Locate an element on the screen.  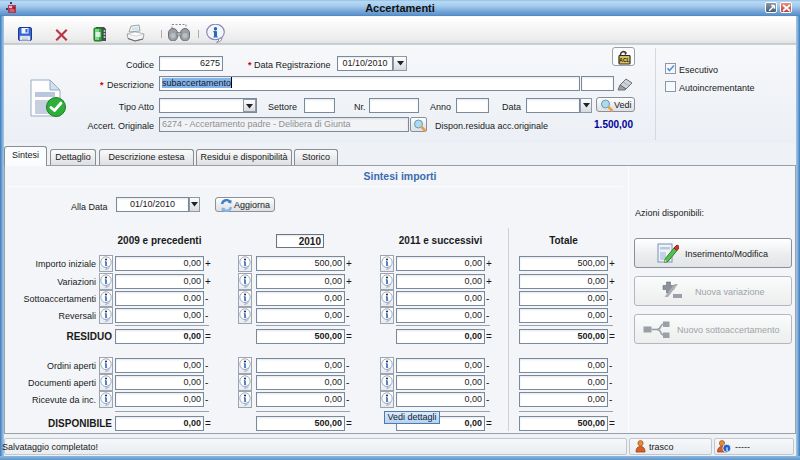
svg-text: ACL is located at coordinates (624, 60).